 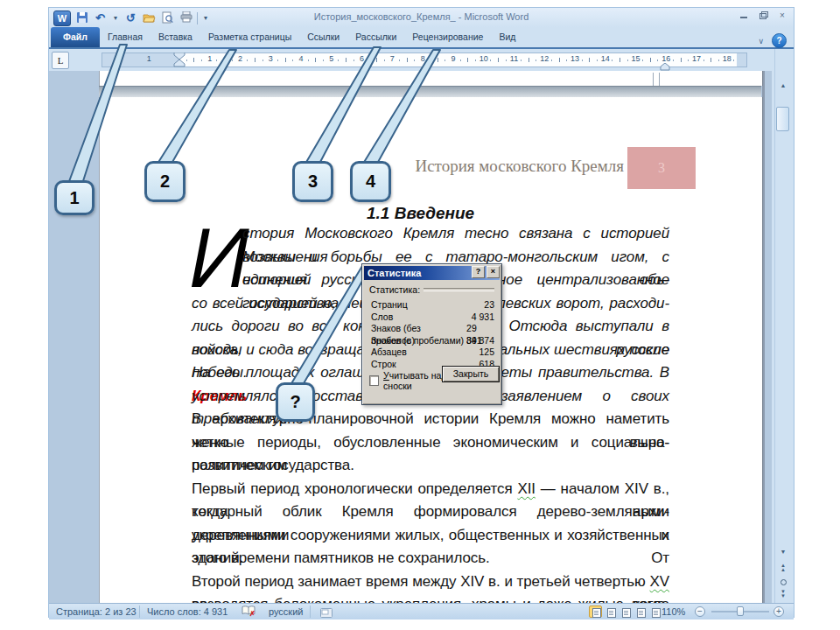 What do you see at coordinates (783, 552) in the screenshot?
I see `scroll-down-icon: ▼` at bounding box center [783, 552].